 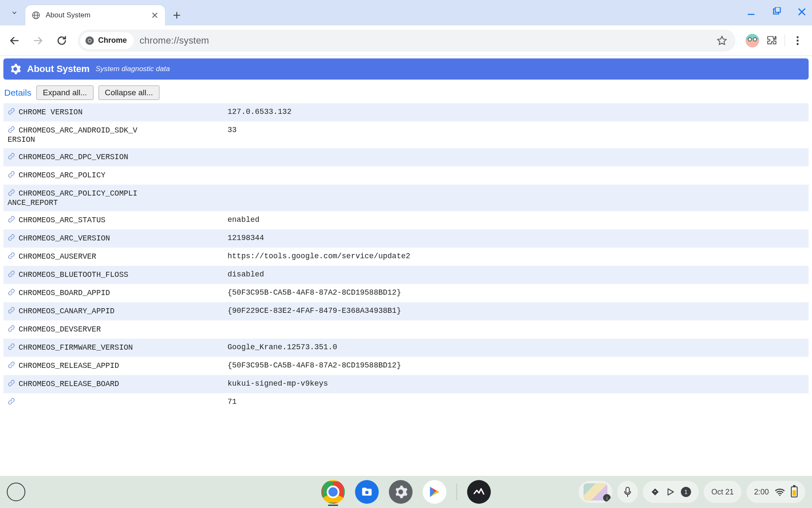 I want to click on close-tab-button, so click(x=155, y=15).